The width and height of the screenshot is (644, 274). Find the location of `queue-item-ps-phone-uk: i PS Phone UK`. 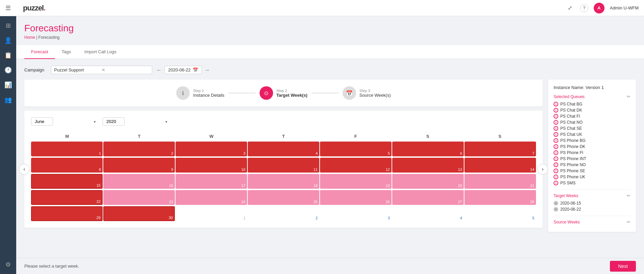

queue-item-ps-phone-uk: i PS Phone UK is located at coordinates (592, 177).